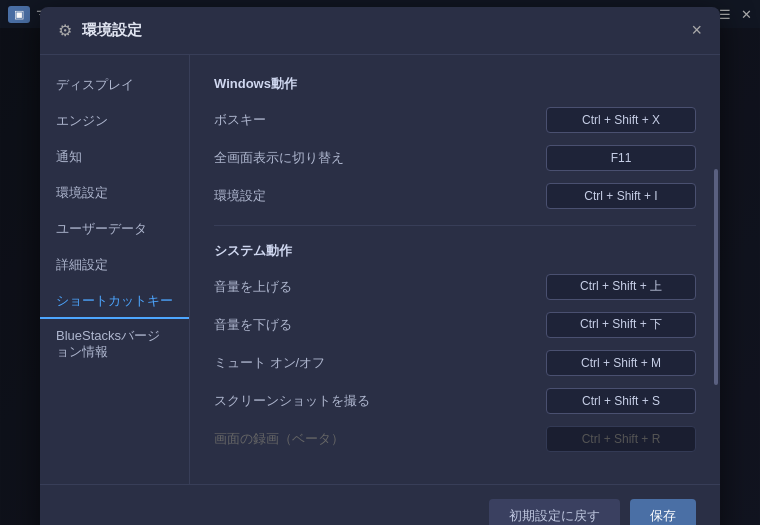 This screenshot has height=525, width=760. I want to click on setting-row-fullscreen: 全画面表示に切り替え, so click(455, 158).